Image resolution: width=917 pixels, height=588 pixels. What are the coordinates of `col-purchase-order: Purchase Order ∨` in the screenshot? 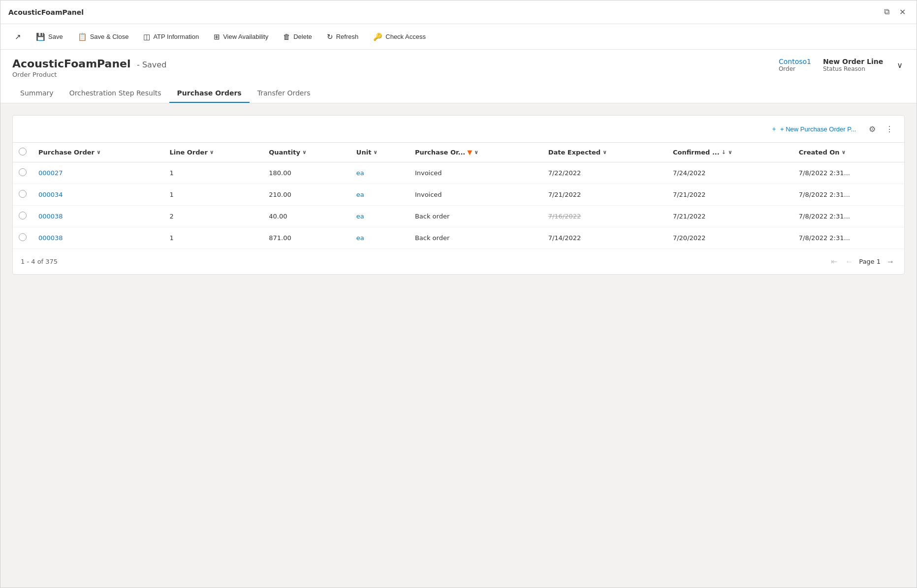 It's located at (98, 153).